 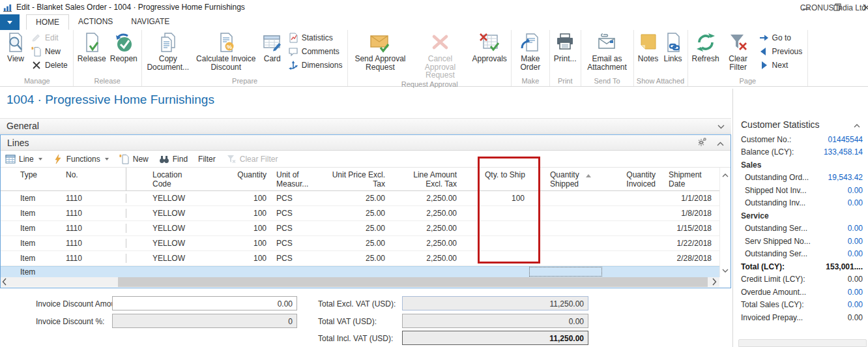 I want to click on outstanding-orders-value: 19,543.42, so click(x=846, y=177).